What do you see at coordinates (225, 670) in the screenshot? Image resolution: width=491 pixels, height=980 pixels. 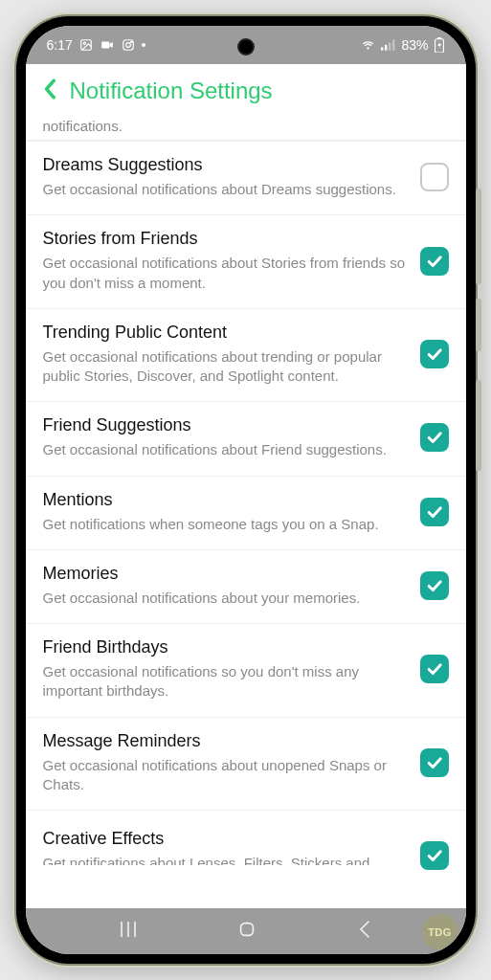 I see `settings-row-text: Friend BirthdaysGet occasional notificat…` at bounding box center [225, 670].